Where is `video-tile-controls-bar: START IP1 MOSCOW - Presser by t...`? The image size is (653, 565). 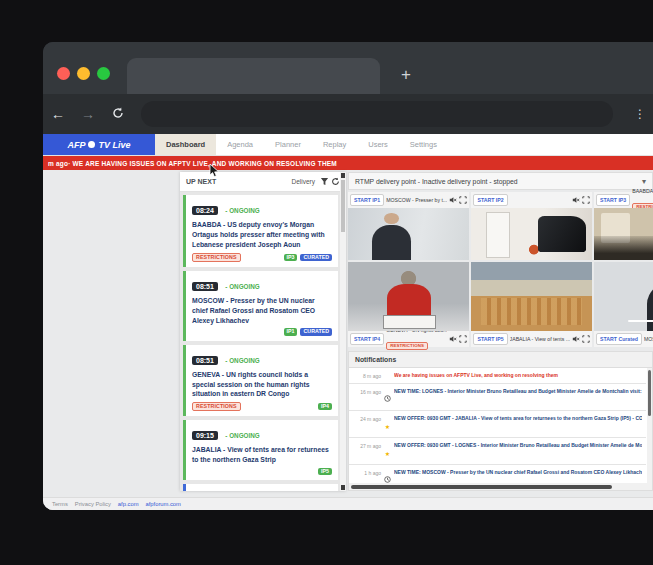
video-tile-controls-bar: START IP1 MOSCOW - Presser by t... is located at coordinates (408, 200).